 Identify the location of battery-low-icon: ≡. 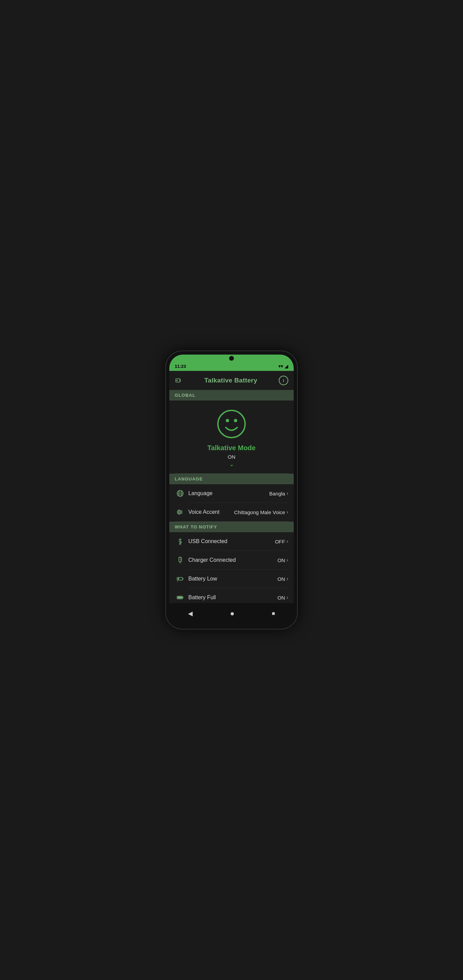
(180, 579).